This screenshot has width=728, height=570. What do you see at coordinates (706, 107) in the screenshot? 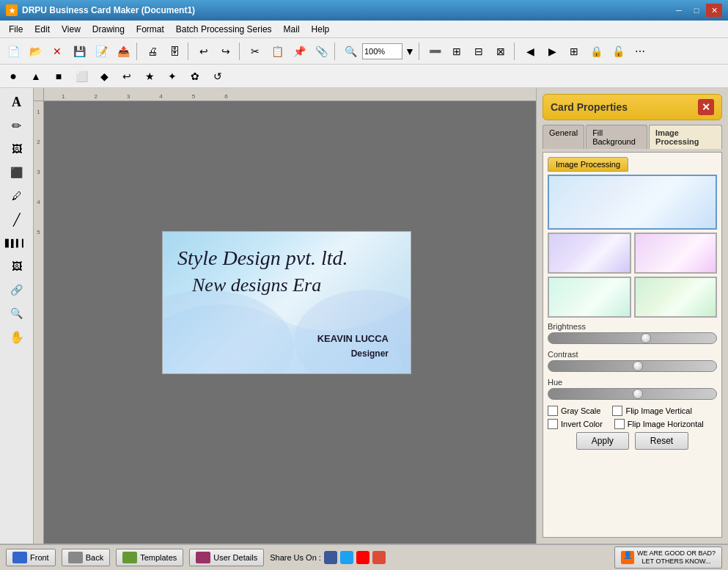
I see `card-properties-close: ✕` at bounding box center [706, 107].